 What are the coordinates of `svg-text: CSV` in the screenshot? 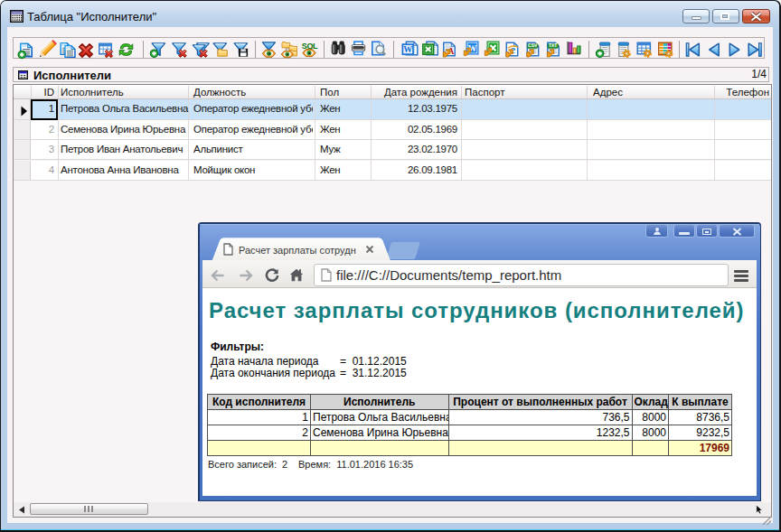 It's located at (533, 45).